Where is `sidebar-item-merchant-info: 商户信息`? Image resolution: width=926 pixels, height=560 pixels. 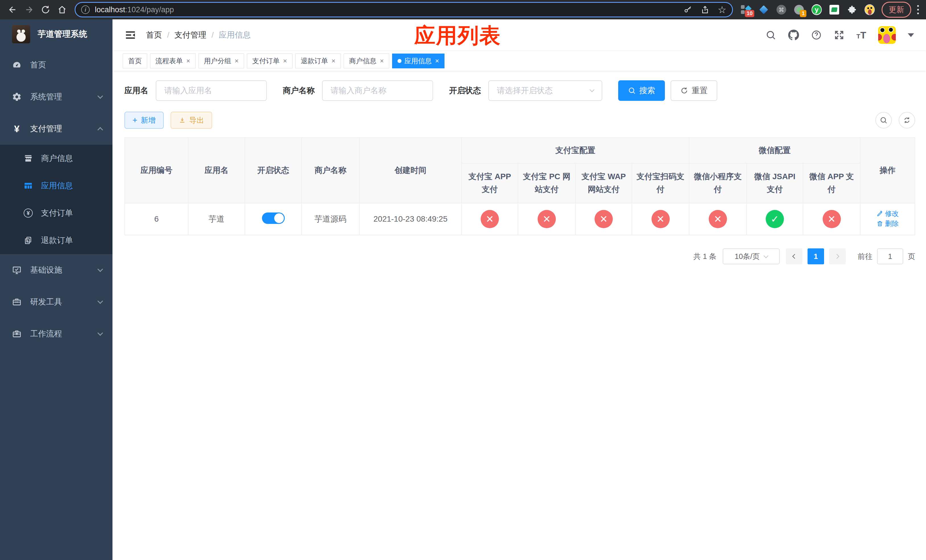 sidebar-item-merchant-info: 商户信息 is located at coordinates (56, 159).